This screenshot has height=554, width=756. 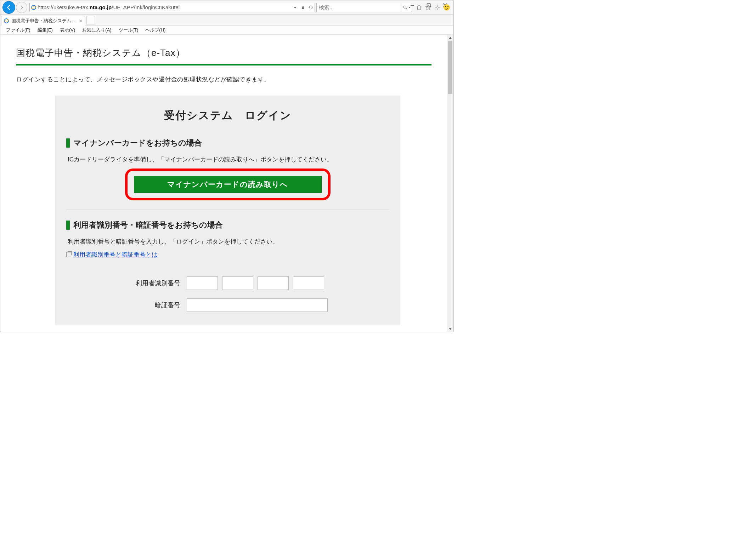 What do you see at coordinates (412, 5) in the screenshot?
I see `minimize-button` at bounding box center [412, 5].